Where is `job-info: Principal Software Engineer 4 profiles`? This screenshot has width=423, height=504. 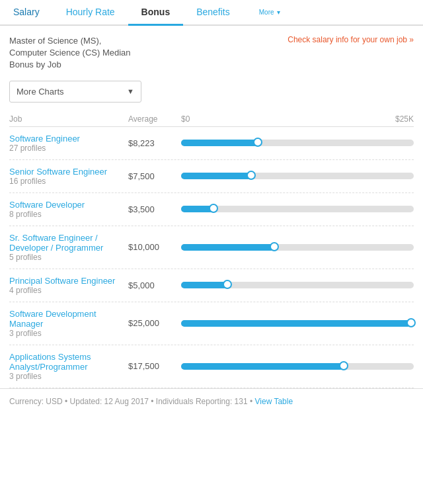 job-info: Principal Software Engineer 4 profiles is located at coordinates (69, 286).